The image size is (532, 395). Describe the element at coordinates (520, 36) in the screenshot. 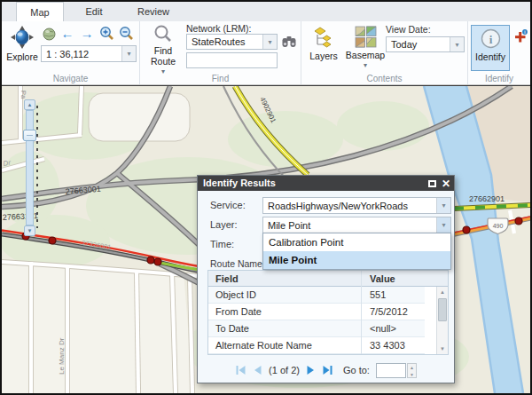

I see `crosshair-info-icon: i` at that location.